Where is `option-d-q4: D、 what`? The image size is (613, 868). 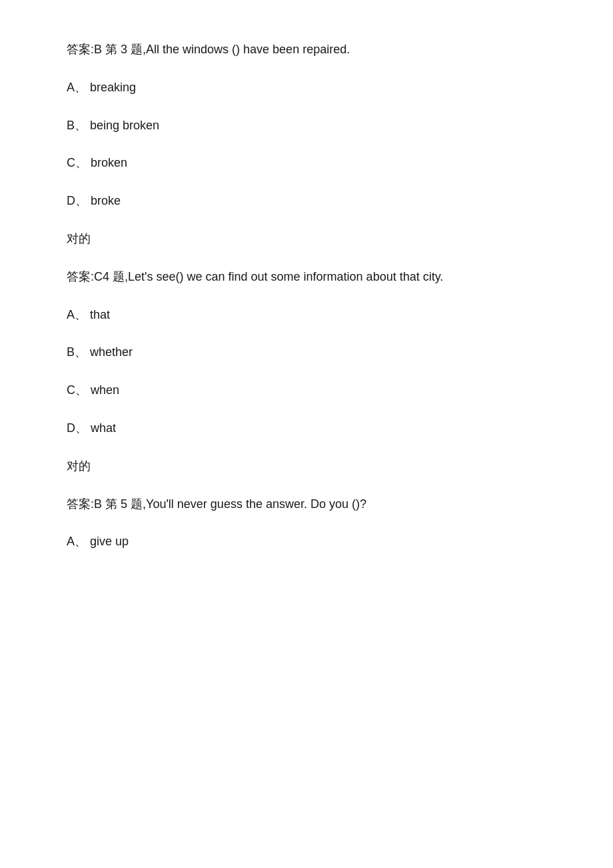 option-d-q4: D、 what is located at coordinates (306, 428).